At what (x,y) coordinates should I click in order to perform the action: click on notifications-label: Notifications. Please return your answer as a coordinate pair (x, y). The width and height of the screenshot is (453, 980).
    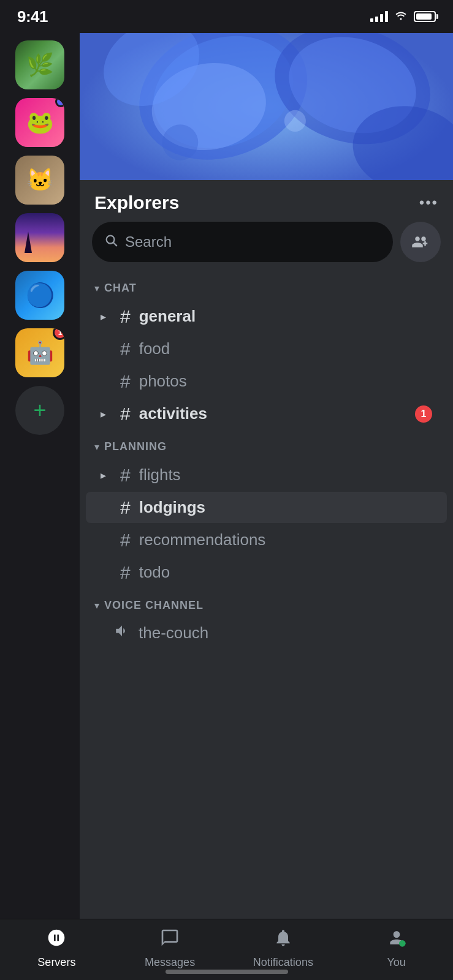
    Looking at the image, I should click on (283, 963).